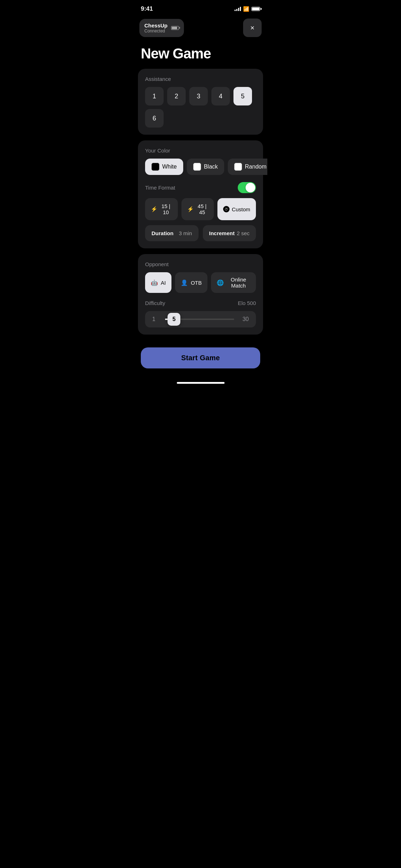 Image resolution: width=401 pixels, height=868 pixels. What do you see at coordinates (243, 233) in the screenshot?
I see `increment-value: 2 sec` at bounding box center [243, 233].